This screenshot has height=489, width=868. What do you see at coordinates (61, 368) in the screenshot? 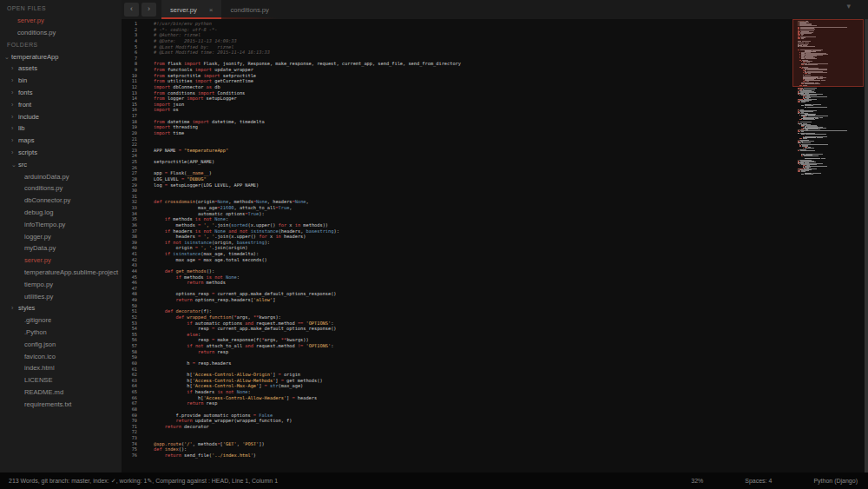
I see `tree-file-index.html: index.html` at bounding box center [61, 368].